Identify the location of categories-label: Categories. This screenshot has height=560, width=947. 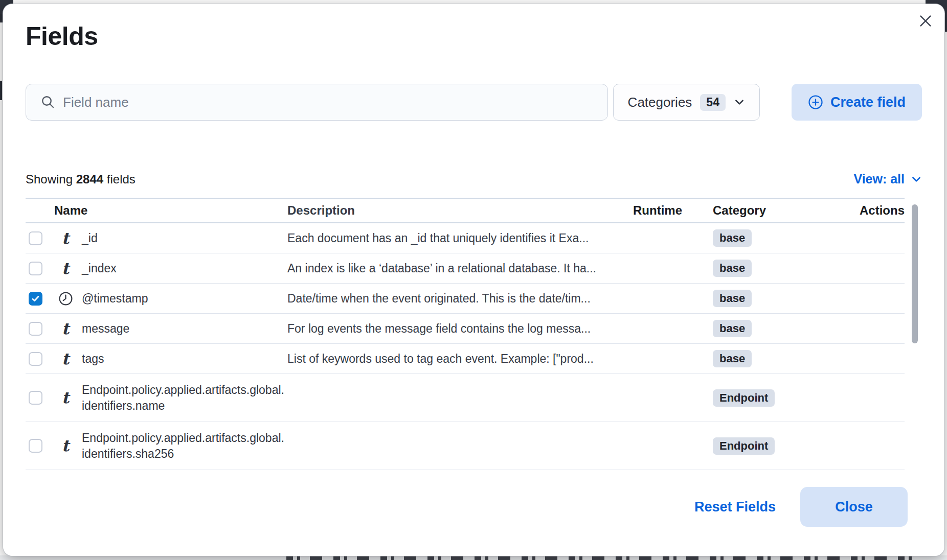
(660, 102).